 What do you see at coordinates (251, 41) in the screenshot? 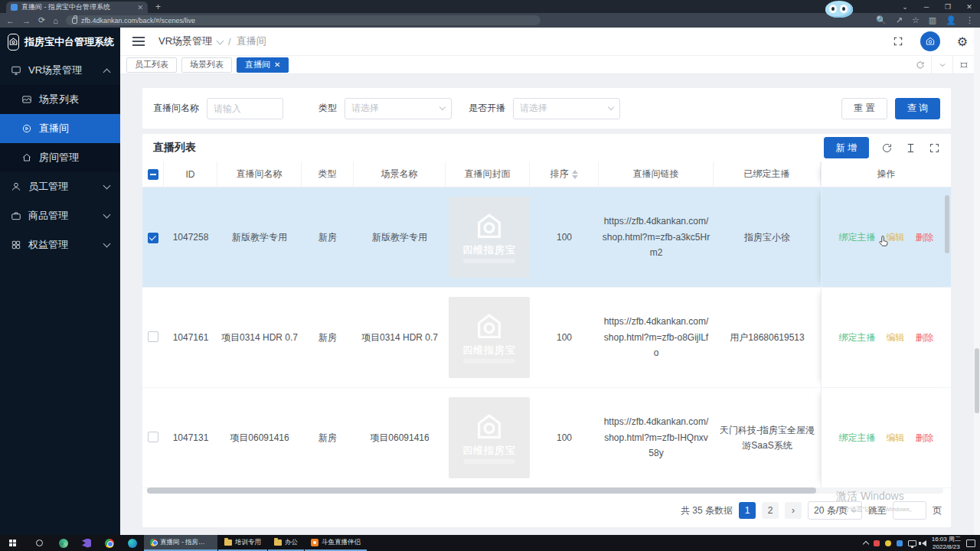
I see `breadcrumb-current: 直播间` at bounding box center [251, 41].